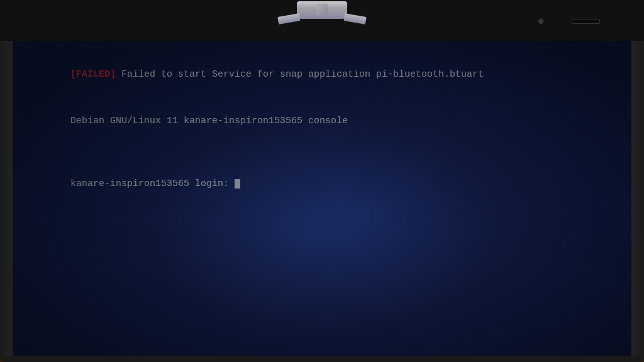 This screenshot has height=362, width=644. Describe the element at coordinates (322, 10) in the screenshot. I see `hinge-clip` at that location.